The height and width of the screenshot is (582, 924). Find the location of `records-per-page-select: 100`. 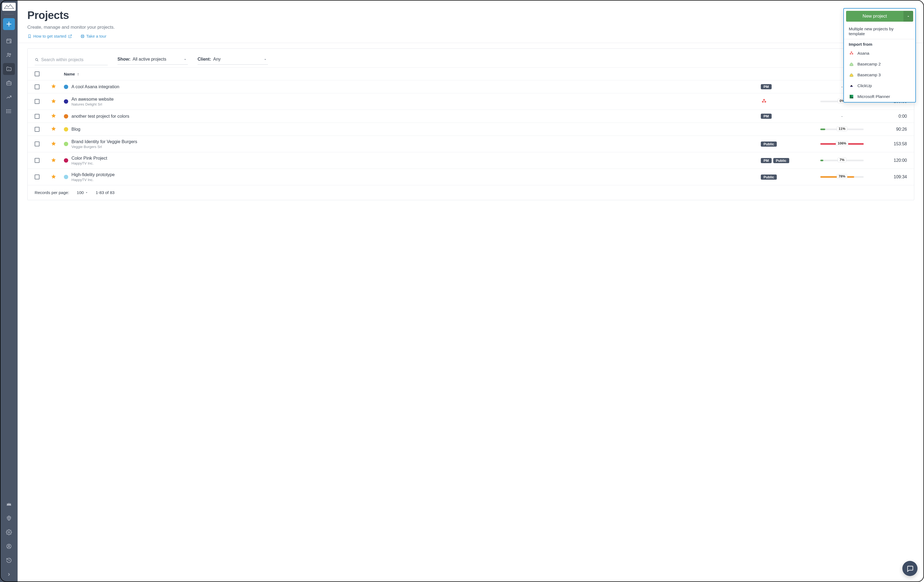

records-per-page-select: 100 is located at coordinates (82, 193).